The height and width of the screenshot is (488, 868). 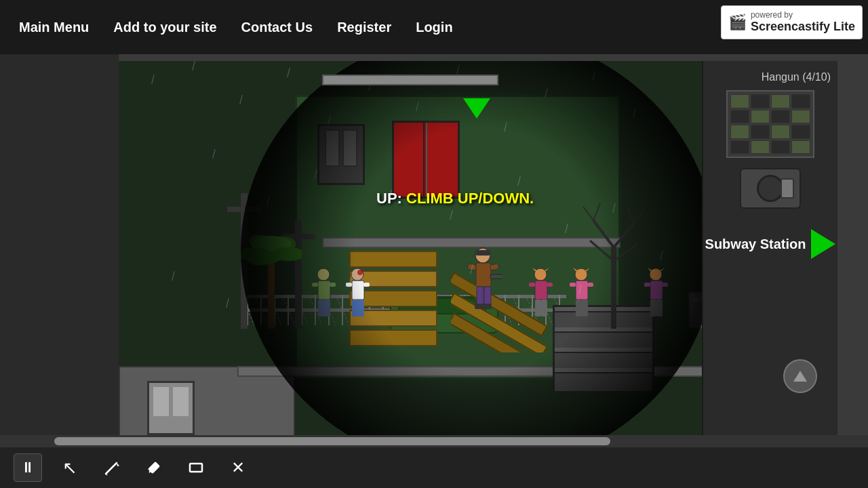 I want to click on building-window-left, so click(x=341, y=155).